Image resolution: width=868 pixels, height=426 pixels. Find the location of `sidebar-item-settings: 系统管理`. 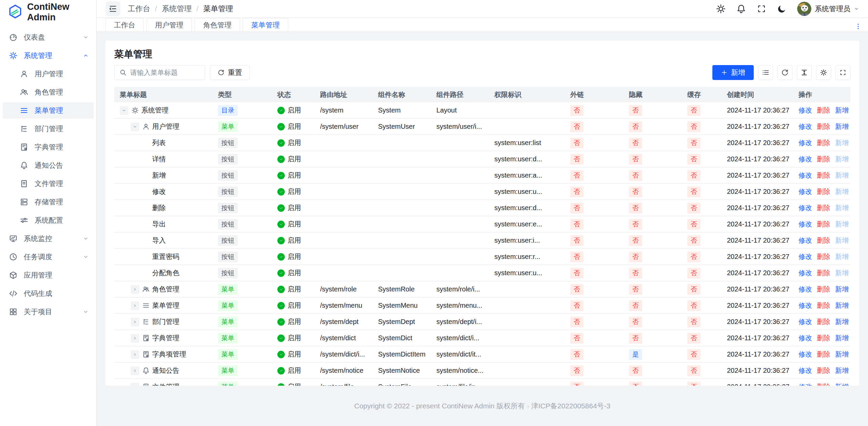

sidebar-item-settings: 系统管理 is located at coordinates (48, 56).